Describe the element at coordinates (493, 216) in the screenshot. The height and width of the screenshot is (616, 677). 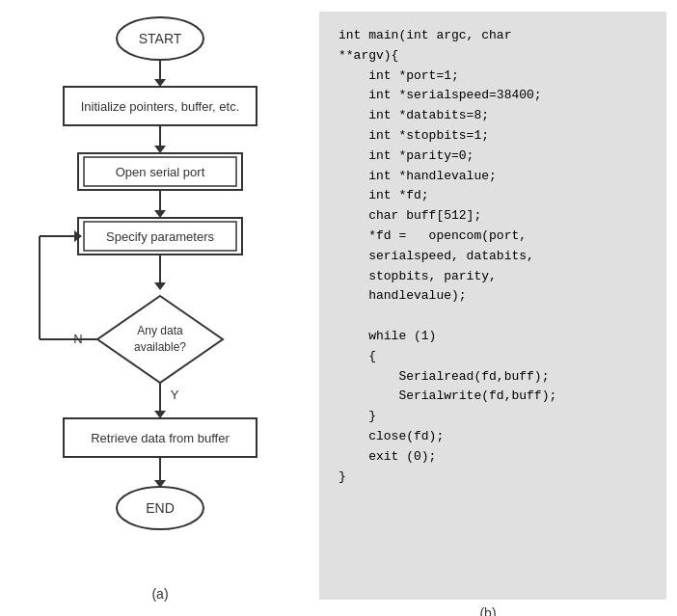
I see `code-line: char buff[512];` at that location.